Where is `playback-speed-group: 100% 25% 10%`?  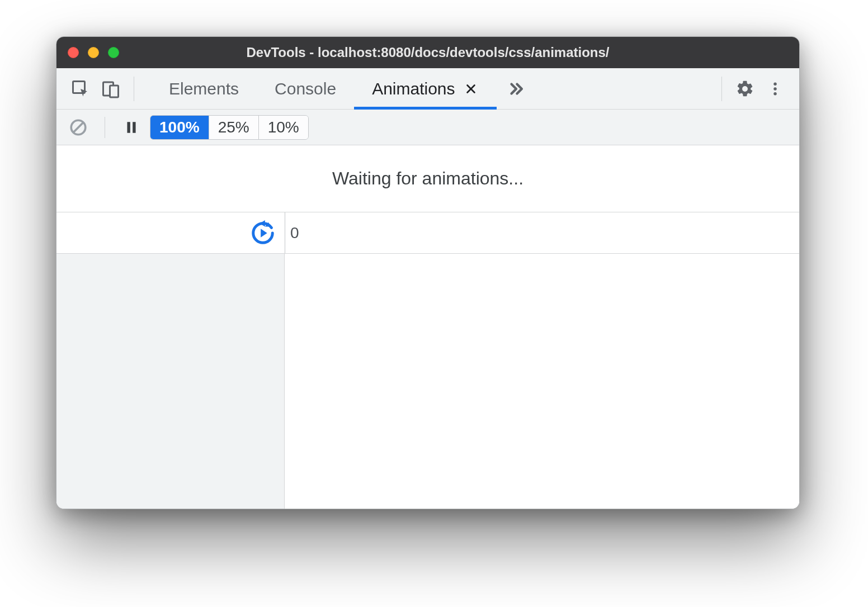 playback-speed-group: 100% 25% 10% is located at coordinates (229, 127).